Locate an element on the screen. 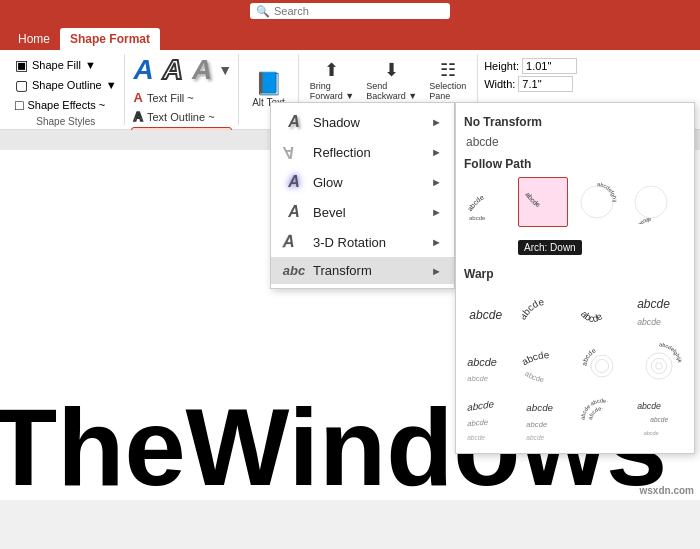  height-input is located at coordinates (550, 66).